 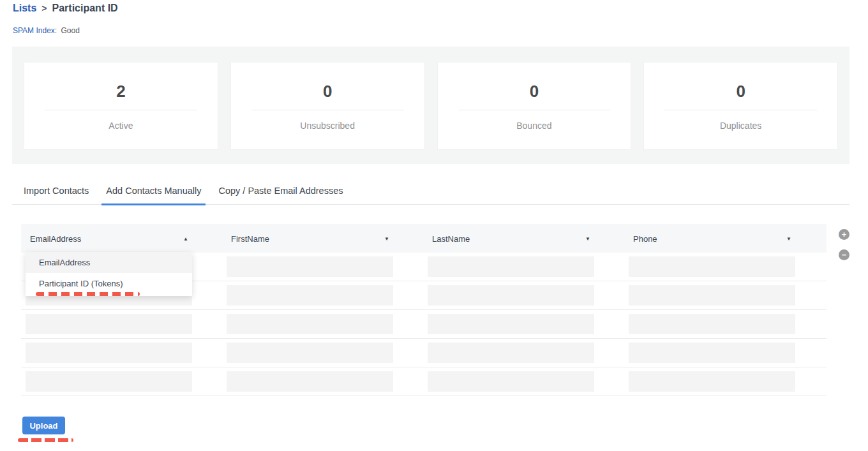 What do you see at coordinates (712, 267) in the screenshot?
I see `contact-field-phone-row1` at bounding box center [712, 267].